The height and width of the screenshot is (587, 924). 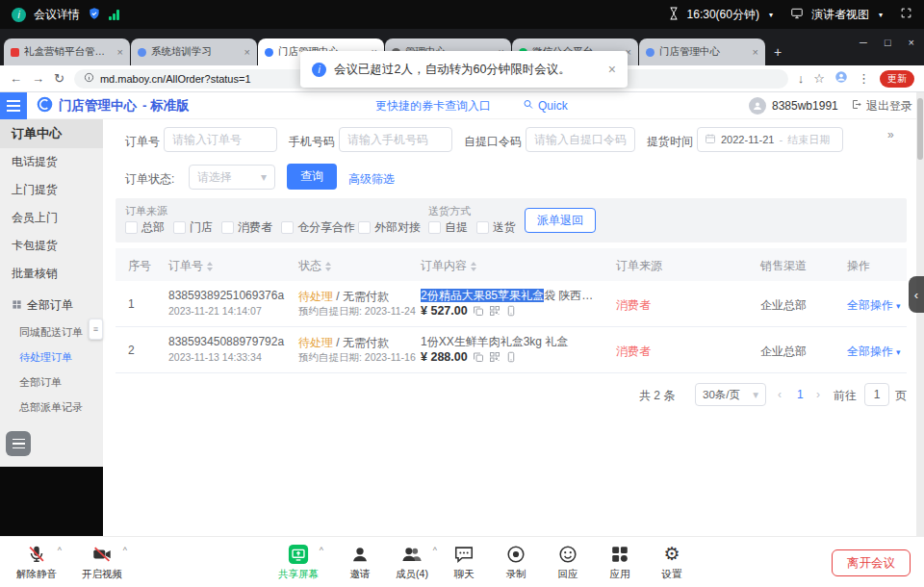 I want to click on page-scrollbar, so click(x=920, y=314).